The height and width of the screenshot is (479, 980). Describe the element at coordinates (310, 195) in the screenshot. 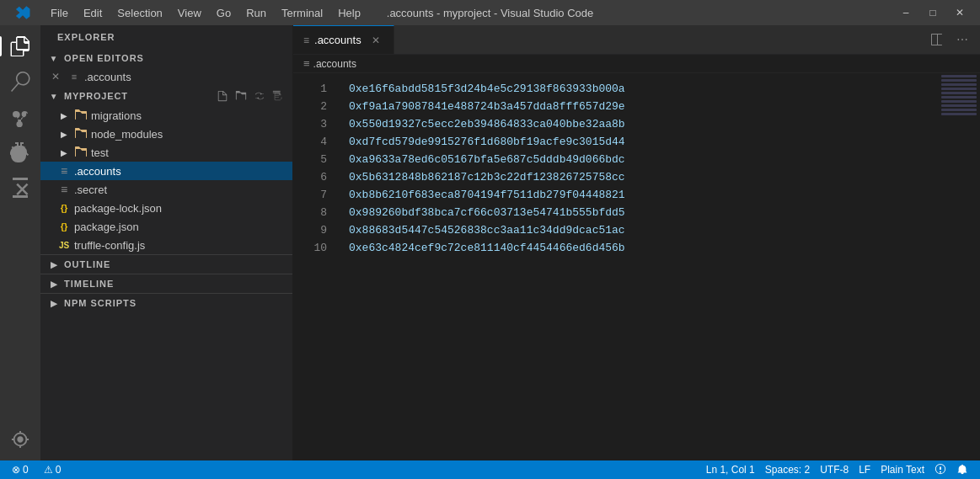

I see `line-num-7: 7` at that location.